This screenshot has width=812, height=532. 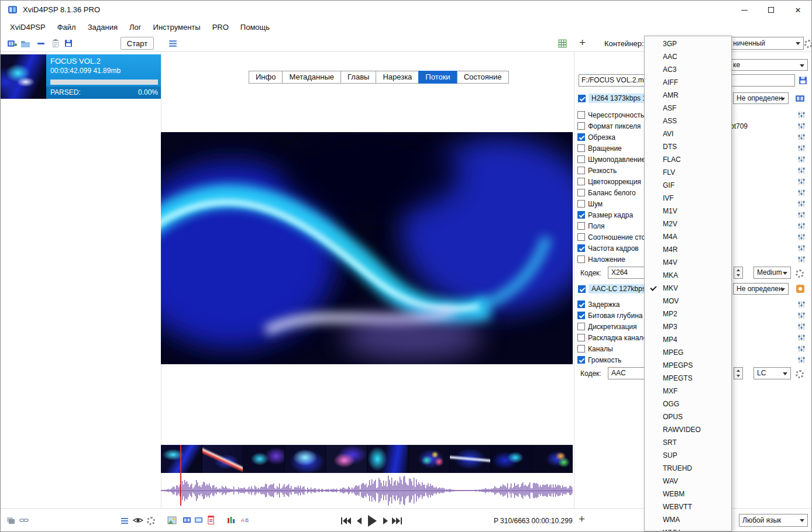 I want to click on menubar-item: Лог, so click(x=136, y=27).